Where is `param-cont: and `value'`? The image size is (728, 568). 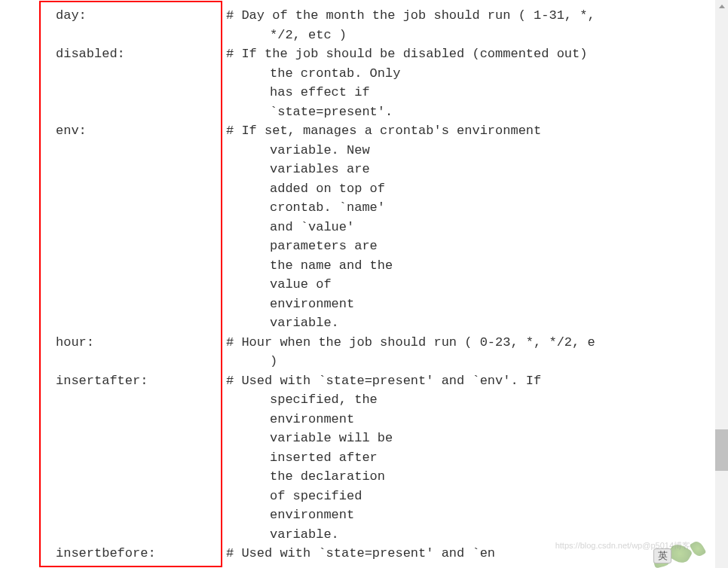 param-cont: and `value' is located at coordinates (376, 228).